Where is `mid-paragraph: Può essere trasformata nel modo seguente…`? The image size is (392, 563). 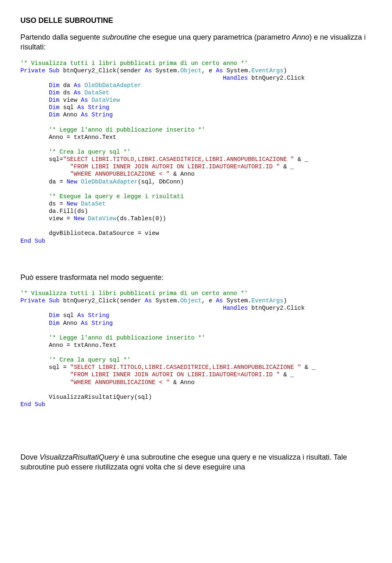
mid-paragraph: Può essere trasformata nel modo seguente… is located at coordinates (196, 277).